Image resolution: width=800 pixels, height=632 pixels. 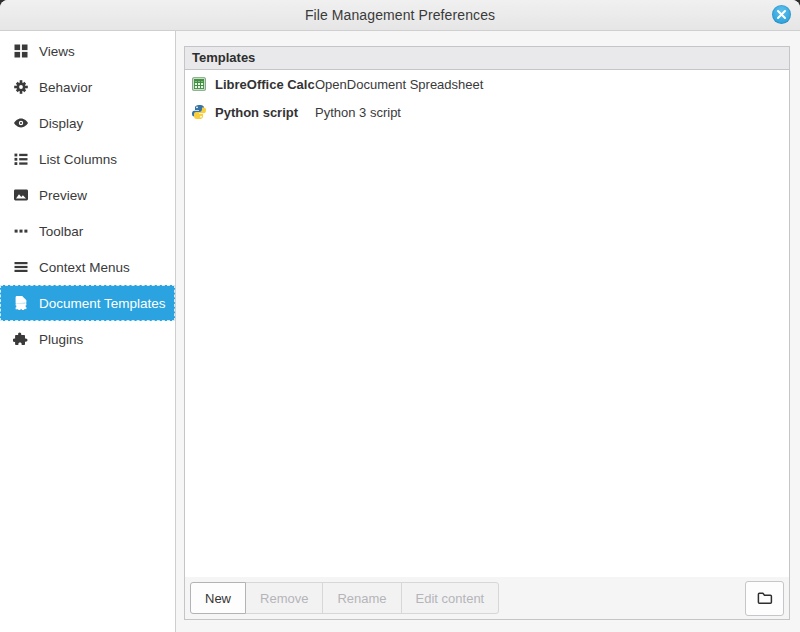 What do you see at coordinates (284, 598) in the screenshot?
I see `remove-button: Remove` at bounding box center [284, 598].